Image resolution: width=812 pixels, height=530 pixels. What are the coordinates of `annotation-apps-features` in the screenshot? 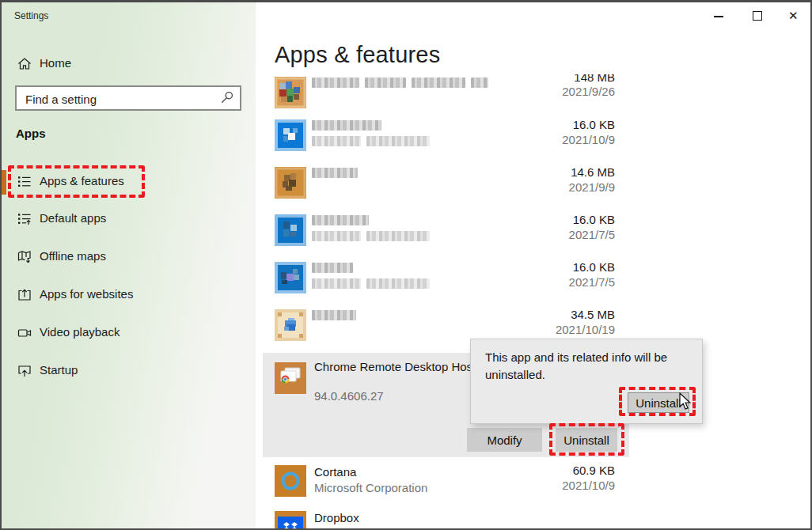 It's located at (76, 182).